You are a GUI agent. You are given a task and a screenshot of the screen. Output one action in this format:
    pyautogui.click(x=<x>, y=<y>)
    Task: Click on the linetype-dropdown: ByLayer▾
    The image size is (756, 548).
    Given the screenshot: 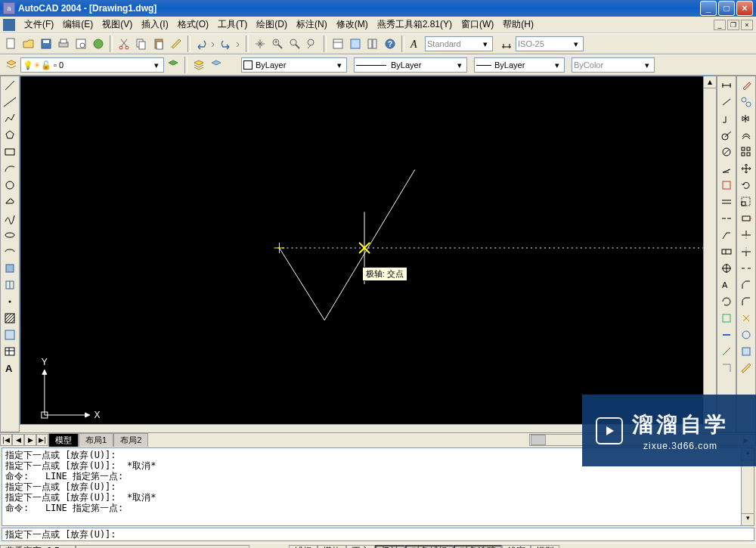 What is the action you would take?
    pyautogui.click(x=411, y=65)
    